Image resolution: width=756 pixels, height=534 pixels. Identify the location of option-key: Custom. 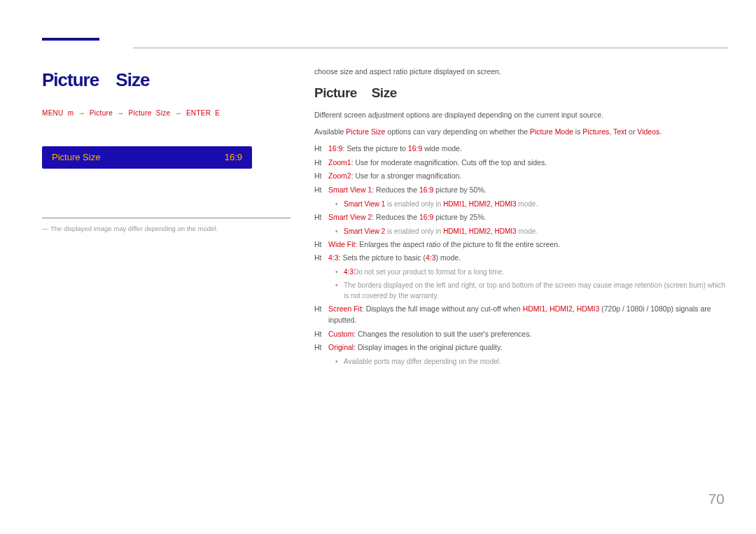
(341, 334).